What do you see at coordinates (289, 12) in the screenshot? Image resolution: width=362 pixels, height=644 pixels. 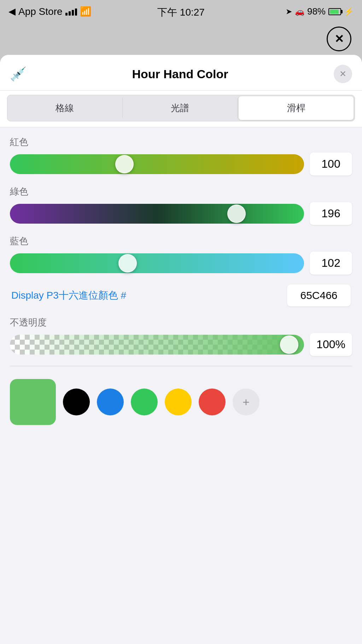 I see `location-icon: ➤` at bounding box center [289, 12].